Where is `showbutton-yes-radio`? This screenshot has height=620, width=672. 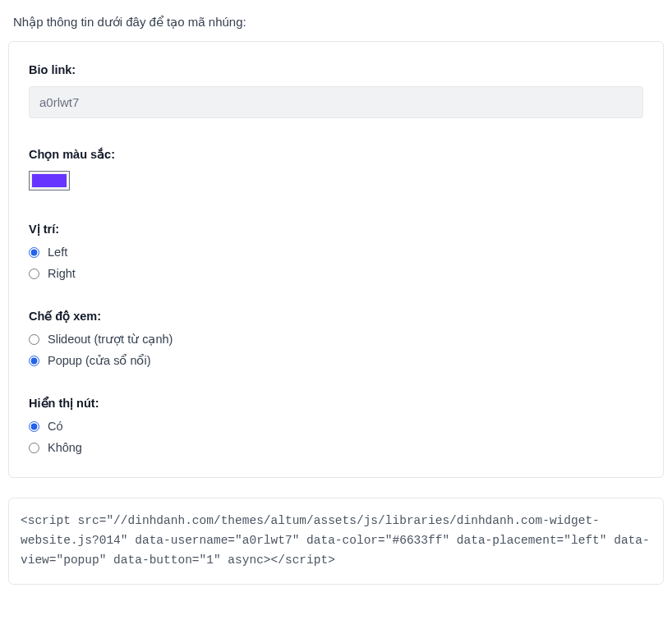 showbutton-yes-radio is located at coordinates (35, 427).